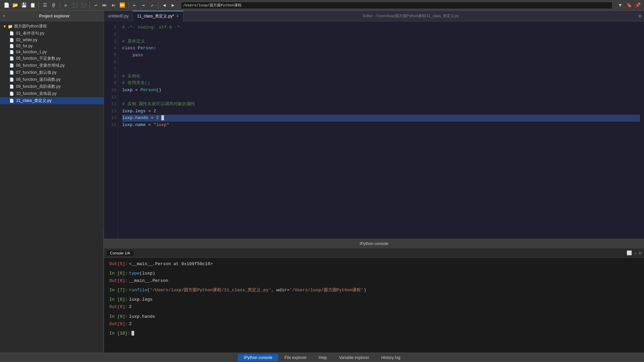  What do you see at coordinates (164, 5) in the screenshot?
I see `back-btn: ◀` at bounding box center [164, 5].